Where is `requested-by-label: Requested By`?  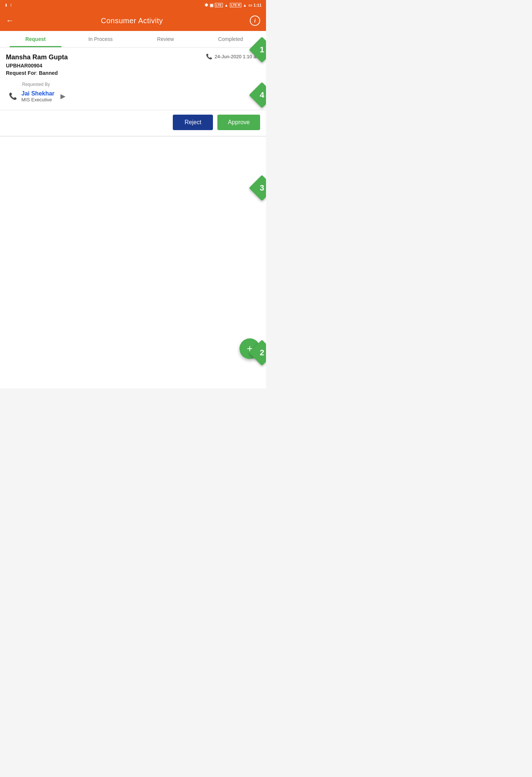
requested-by-label: Requested By is located at coordinates (144, 84).